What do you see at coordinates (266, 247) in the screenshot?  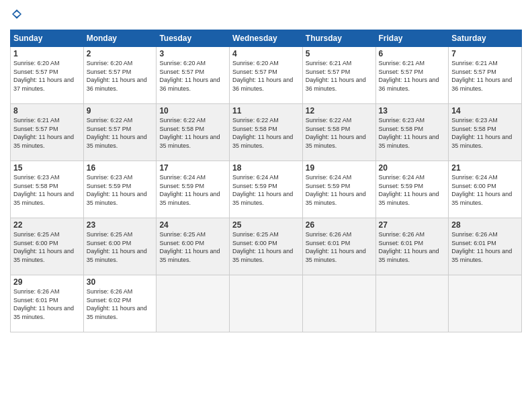 I see `calendar-cell: 25Sunrise: 6:25 AMSunset: 6:00 PMDayligh…` at bounding box center [266, 247].